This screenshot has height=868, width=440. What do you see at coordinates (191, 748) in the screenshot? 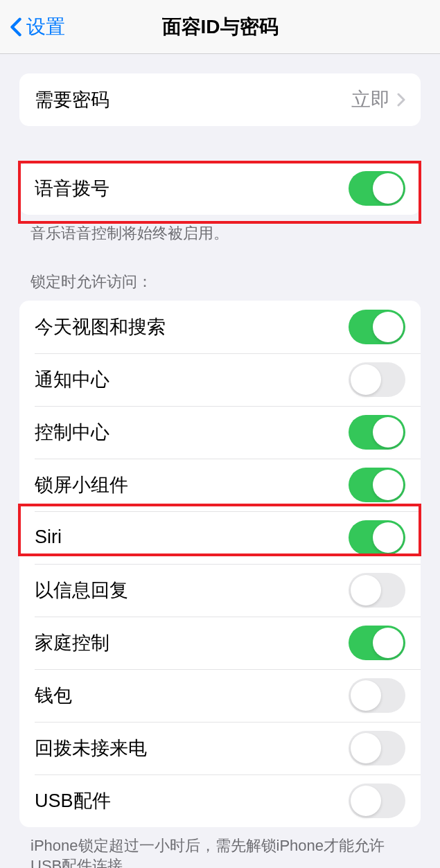
I see `lock-access-item-label: 回拨未接来电` at bounding box center [191, 748].